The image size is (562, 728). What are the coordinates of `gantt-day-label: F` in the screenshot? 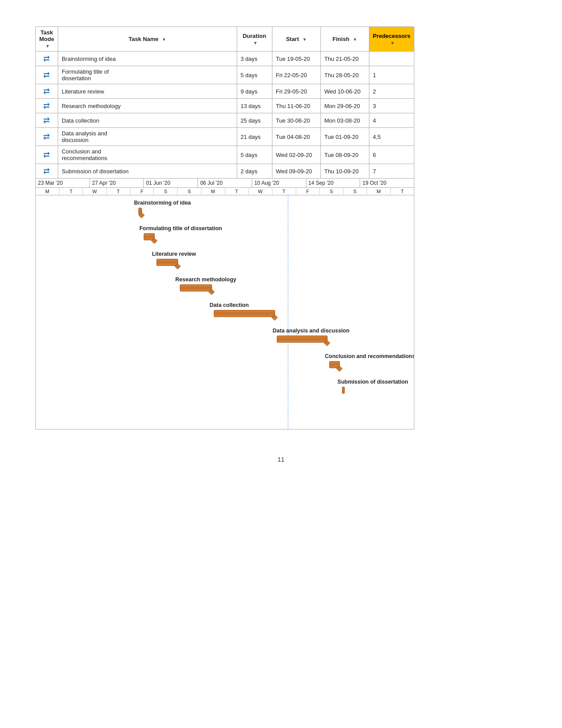 It's located at (308, 191).